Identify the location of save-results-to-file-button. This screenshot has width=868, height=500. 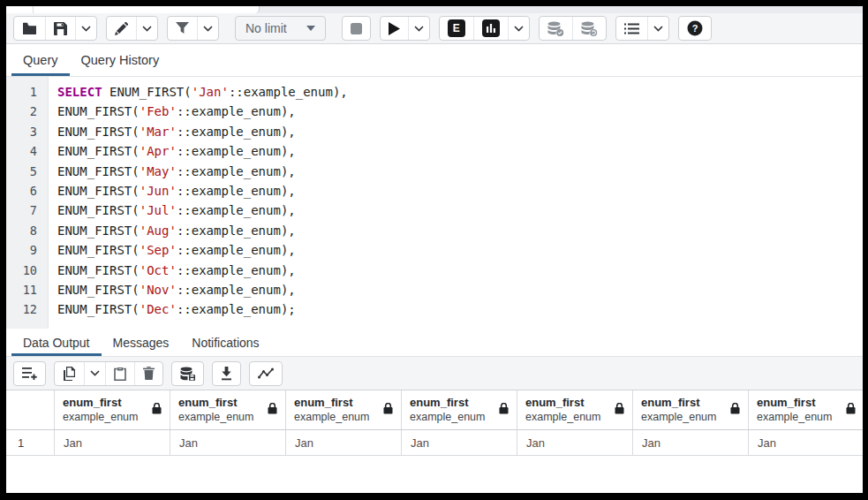
(226, 374).